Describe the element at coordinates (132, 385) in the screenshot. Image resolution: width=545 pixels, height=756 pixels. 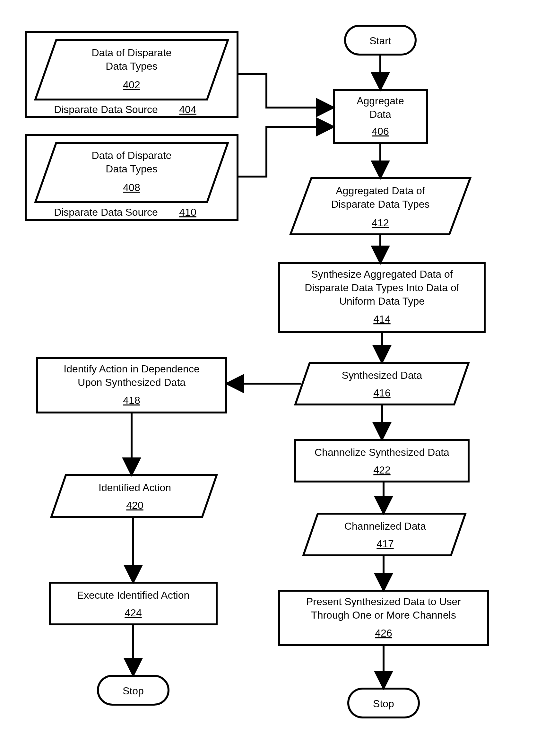
I see `identify-action-418: Identify Action in Dependence Upon Synth…` at that location.